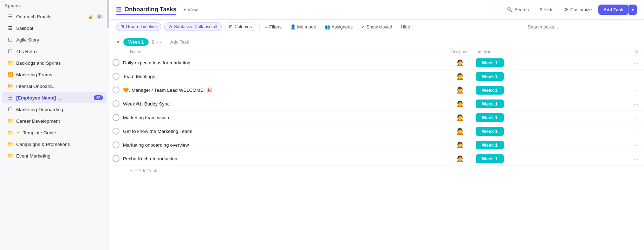  Describe the element at coordinates (273, 27) in the screenshot. I see `filters-button: ≡ Filters` at that location.